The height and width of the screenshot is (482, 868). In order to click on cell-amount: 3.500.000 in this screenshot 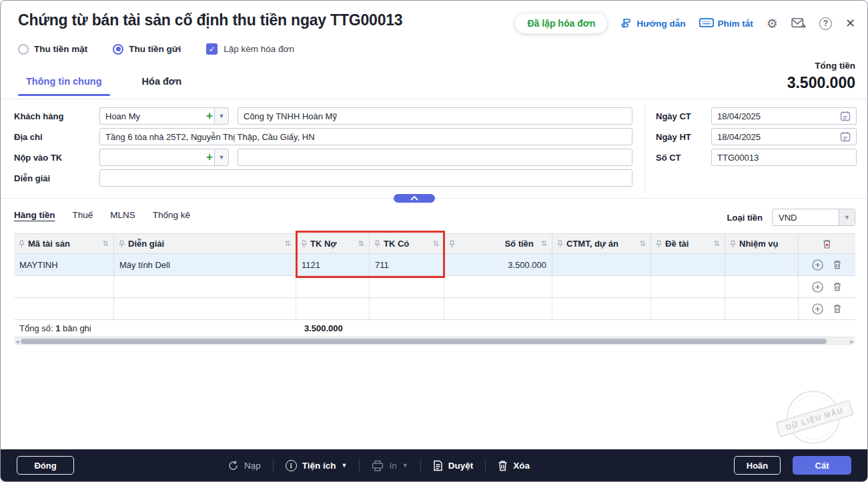, I will do `click(498, 265)`.